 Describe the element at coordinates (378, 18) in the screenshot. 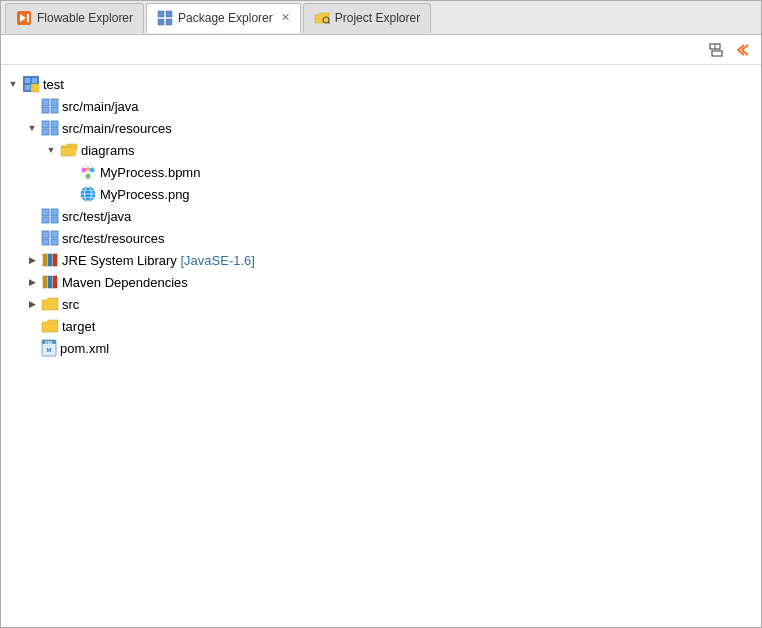

I see `tab-project-label: Project Explorer` at that location.